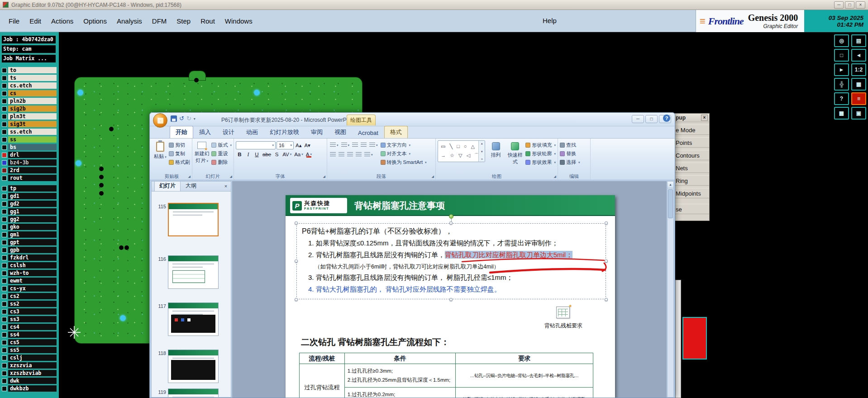 The width and height of the screenshot is (868, 398). Describe the element at coordinates (574, 162) in the screenshot. I see `select-button: 选择▾` at that location.